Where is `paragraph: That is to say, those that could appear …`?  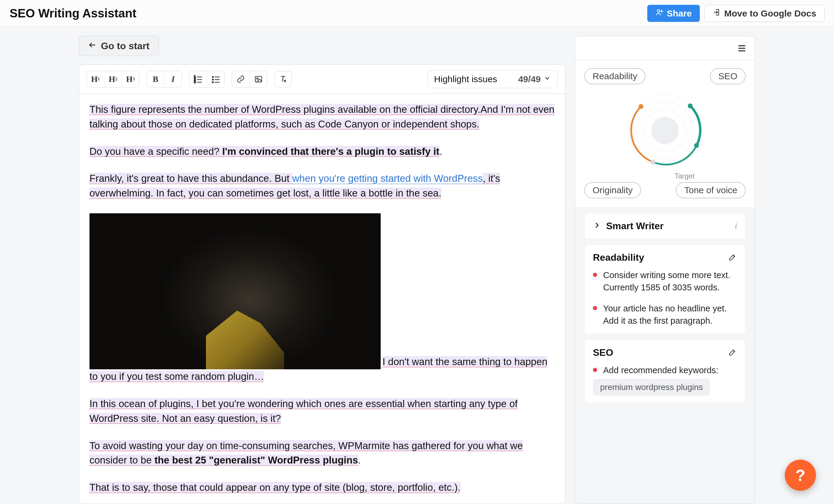 paragraph: That is to say, those that could appear … is located at coordinates (322, 488).